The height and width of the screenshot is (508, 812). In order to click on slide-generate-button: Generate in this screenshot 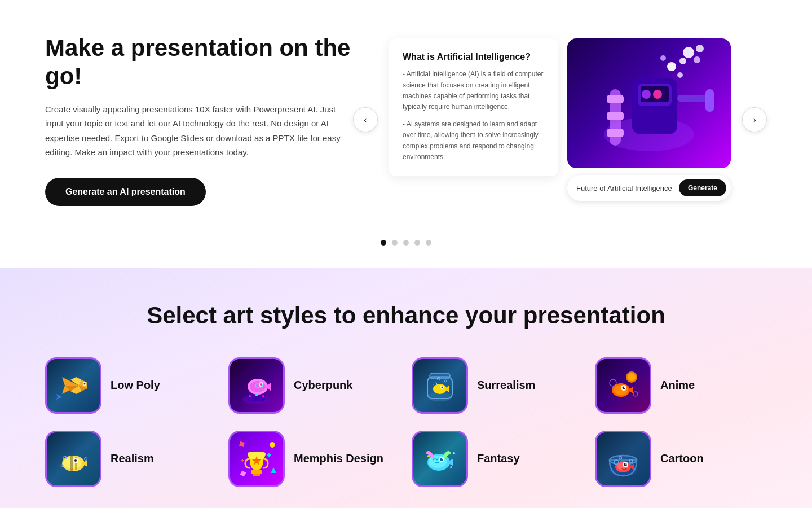, I will do `click(703, 188)`.